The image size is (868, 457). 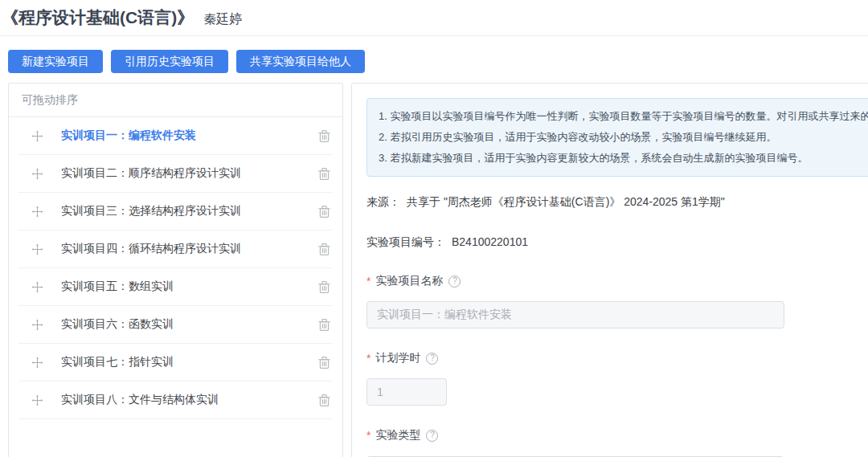 I want to click on import-history-button: 引用历史实验项目, so click(x=170, y=61).